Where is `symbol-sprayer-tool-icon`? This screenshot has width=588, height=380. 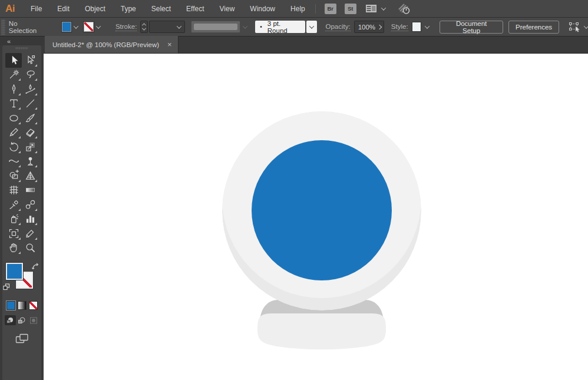 symbol-sprayer-tool-icon is located at coordinates (14, 219).